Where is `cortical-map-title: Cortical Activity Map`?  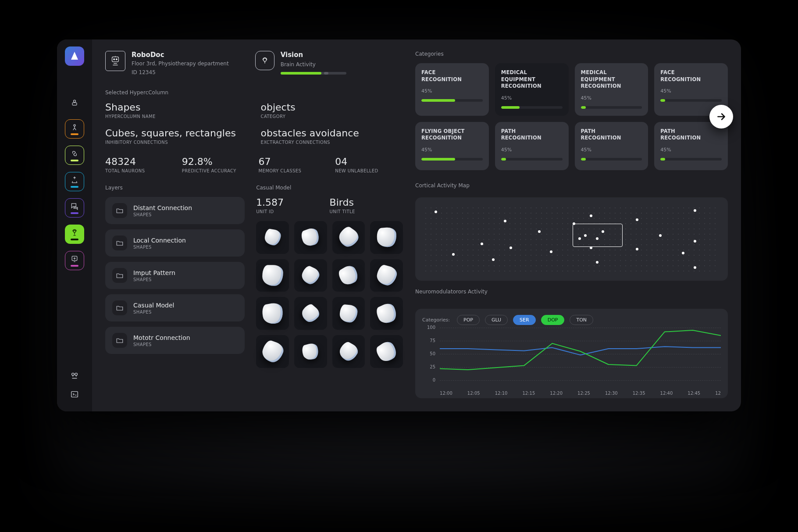
cortical-map-title: Cortical Activity Map is located at coordinates (572, 186).